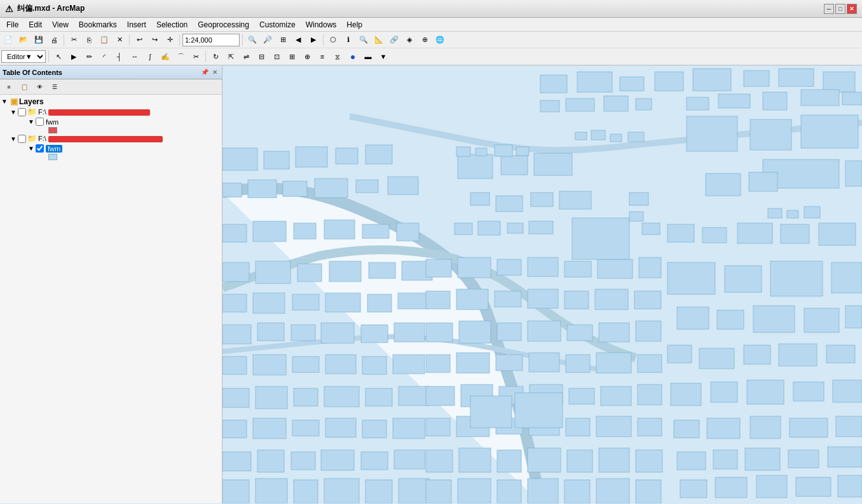 This screenshot has height=504, width=862. Describe the element at coordinates (829, 9) in the screenshot. I see `minimize-button: ─` at that location.